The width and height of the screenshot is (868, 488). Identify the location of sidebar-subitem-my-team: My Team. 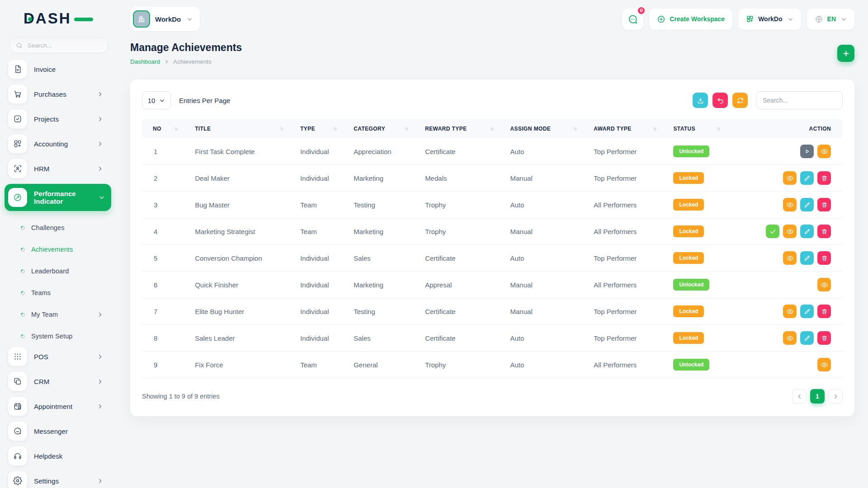
(59, 314).